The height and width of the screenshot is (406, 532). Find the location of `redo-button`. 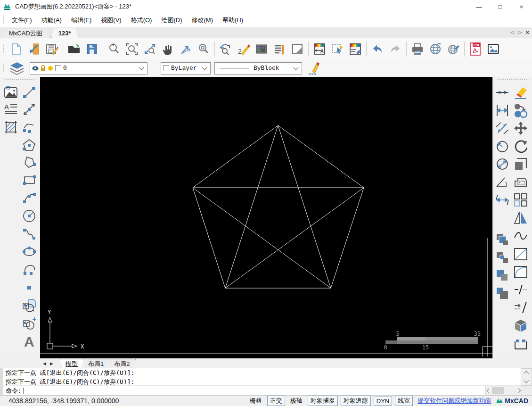

redo-button is located at coordinates (395, 49).